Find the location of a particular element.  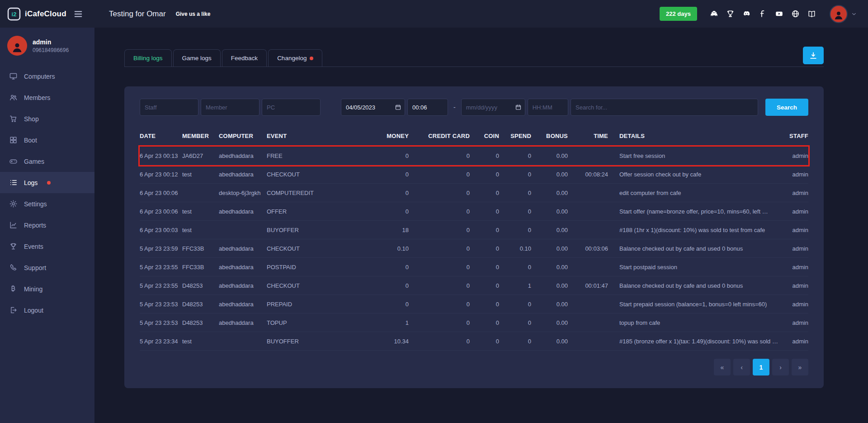

cell-date: 5 Apr 23 23:59 is located at coordinates (161, 249).